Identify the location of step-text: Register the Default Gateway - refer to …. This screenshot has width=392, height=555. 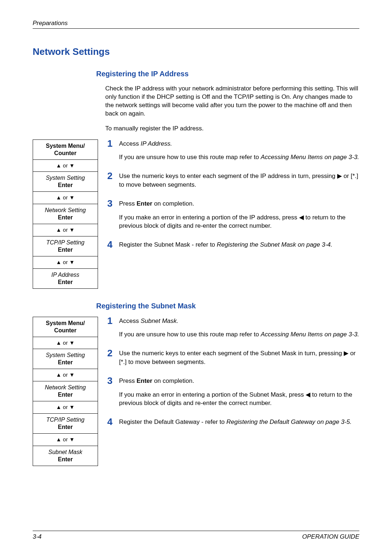
(235, 422).